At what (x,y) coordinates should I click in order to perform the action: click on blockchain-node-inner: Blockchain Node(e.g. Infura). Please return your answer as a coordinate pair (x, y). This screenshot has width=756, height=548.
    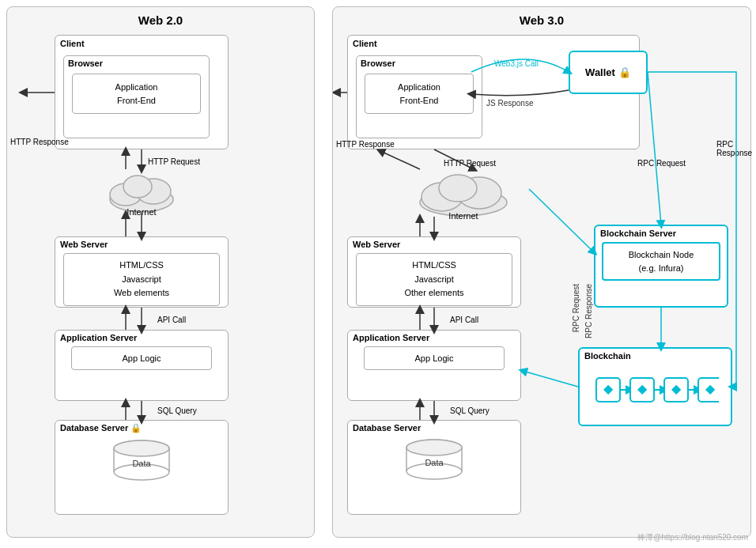
    Looking at the image, I should click on (661, 261).